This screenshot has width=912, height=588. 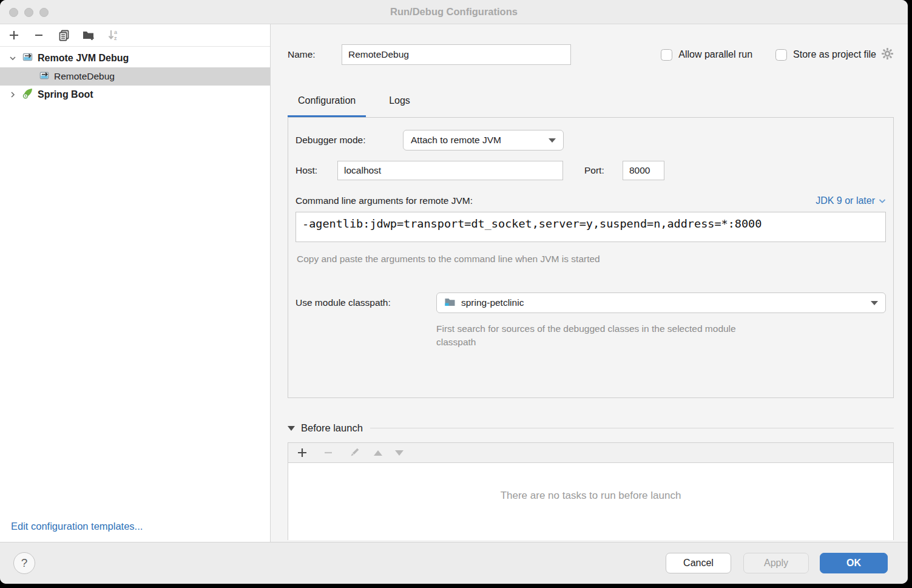 I want to click on cmdline-label: Command line arguments for remote JVM:, so click(x=384, y=201).